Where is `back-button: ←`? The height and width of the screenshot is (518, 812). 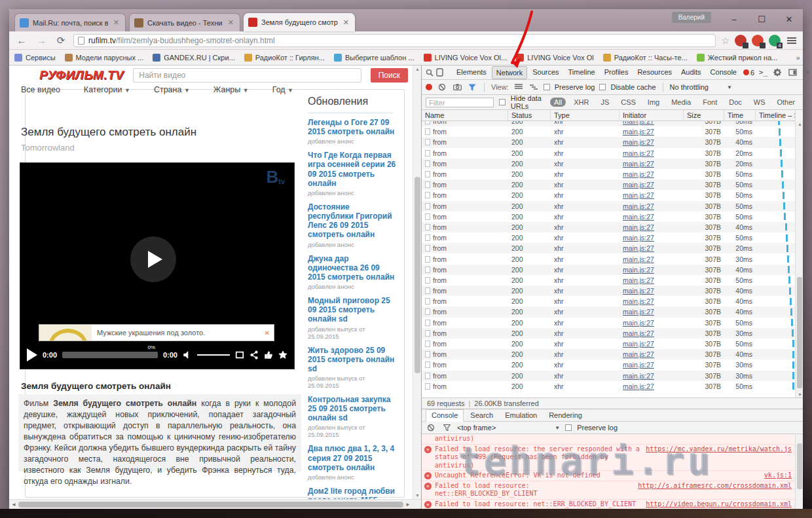
back-button: ← is located at coordinates (22, 41).